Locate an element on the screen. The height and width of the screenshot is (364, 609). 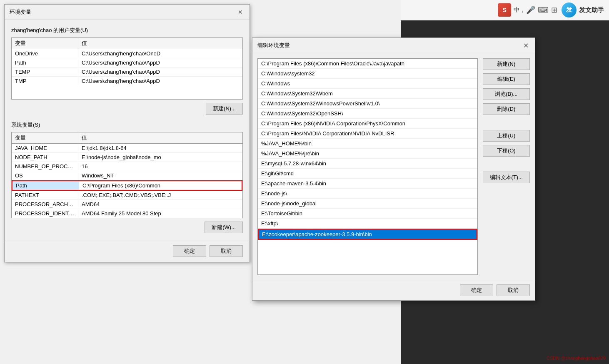
cell-val: C:\Program Files (x86)\Common is located at coordinates (160, 186).